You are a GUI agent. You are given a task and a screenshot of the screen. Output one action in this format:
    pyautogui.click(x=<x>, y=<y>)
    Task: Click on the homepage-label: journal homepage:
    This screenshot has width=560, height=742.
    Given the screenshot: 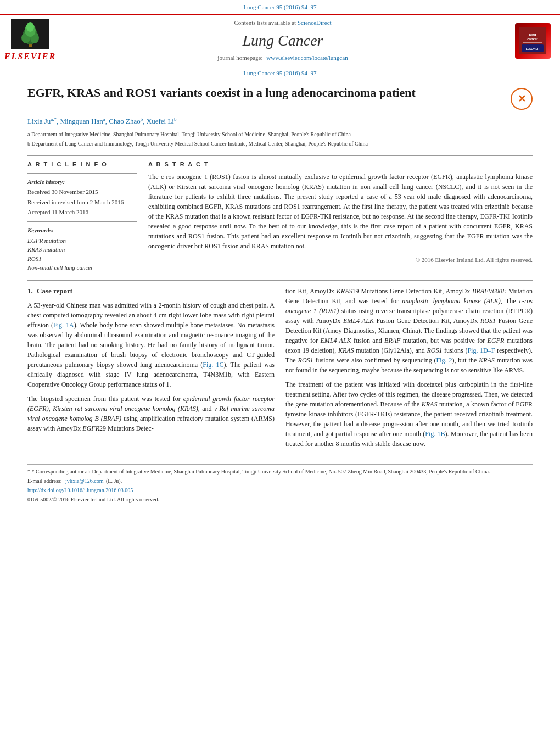 What is the action you would take?
    pyautogui.click(x=240, y=58)
    